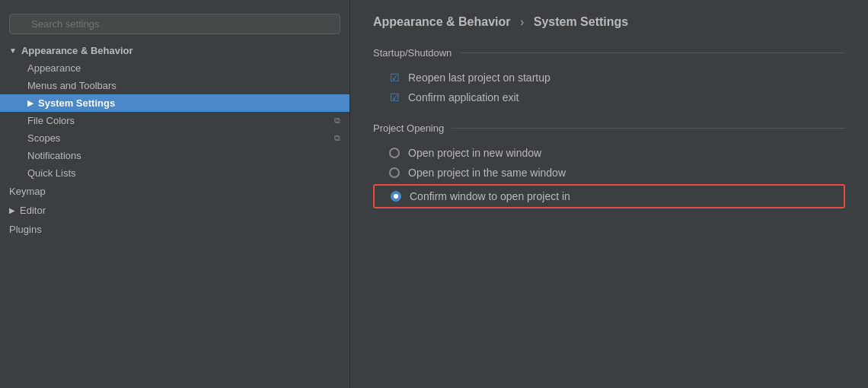 The width and height of the screenshot is (868, 388). What do you see at coordinates (396, 196) in the screenshot?
I see `confirm-window-radio-icon` at bounding box center [396, 196].